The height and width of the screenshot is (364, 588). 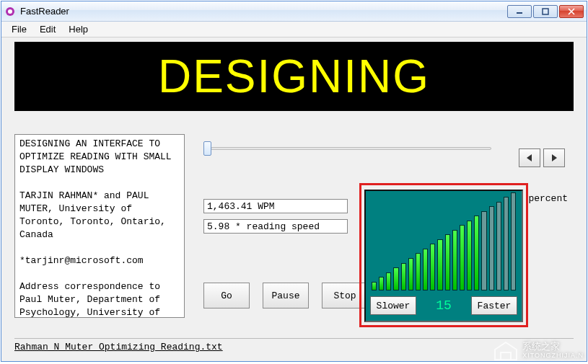 I want to click on titlebar: FastReader, so click(x=294, y=12).